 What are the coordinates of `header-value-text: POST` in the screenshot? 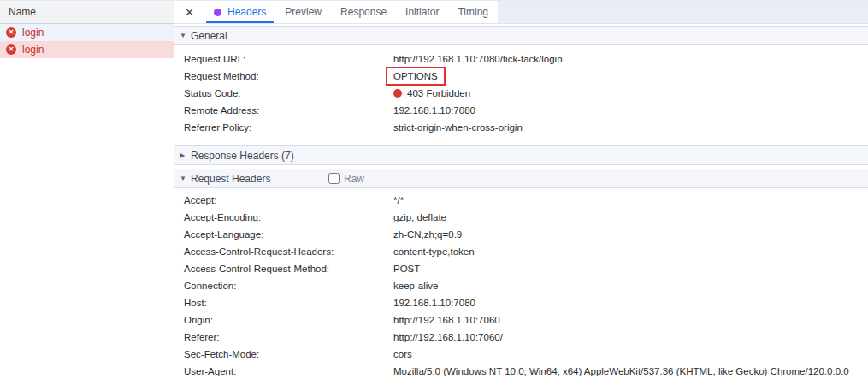 It's located at (407, 269).